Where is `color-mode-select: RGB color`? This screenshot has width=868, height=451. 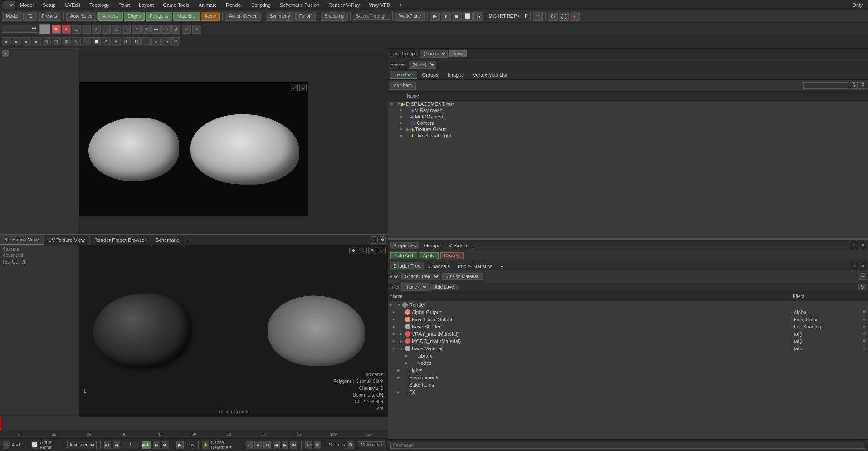
color-mode-select: RGB color is located at coordinates (20, 29).